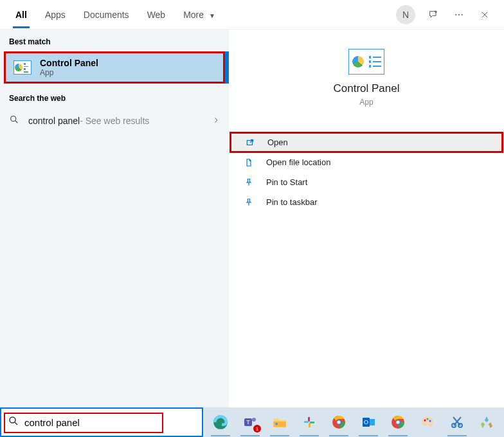 The width and height of the screenshot is (504, 437). I want to click on tab-web: Web, so click(157, 15).